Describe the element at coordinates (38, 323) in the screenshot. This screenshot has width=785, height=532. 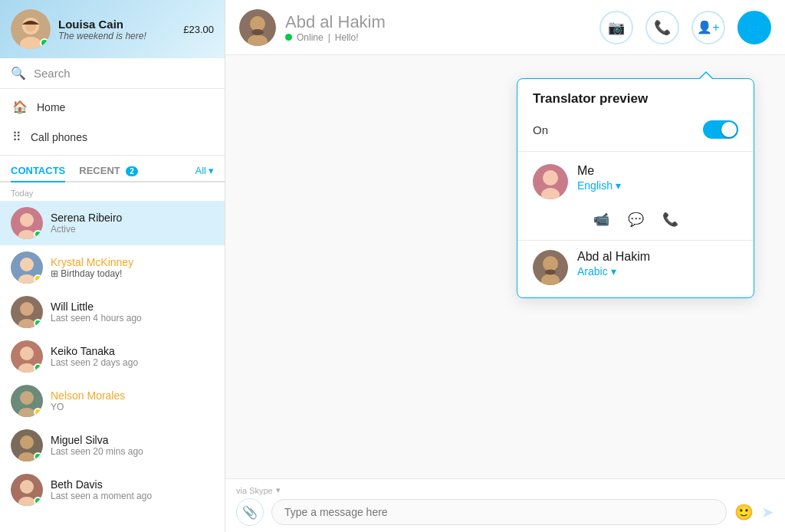
I see `status-dot-will` at that location.